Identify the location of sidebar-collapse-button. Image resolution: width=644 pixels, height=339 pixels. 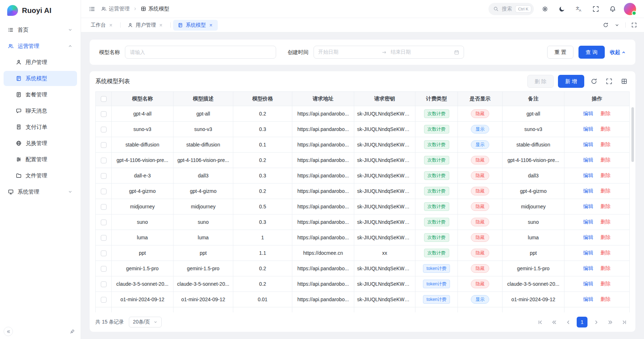
(8, 331).